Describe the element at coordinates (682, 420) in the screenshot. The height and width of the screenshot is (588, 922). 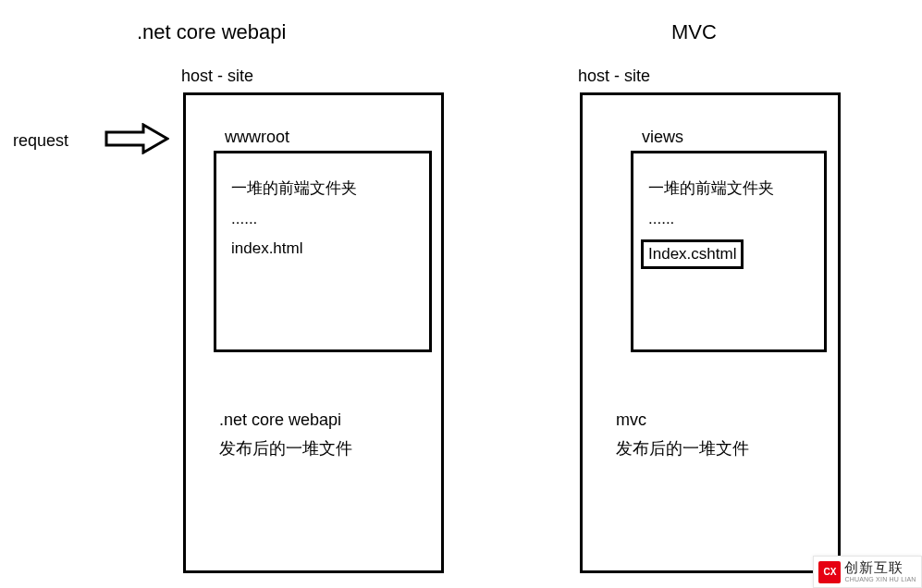
I see `bottom-line: mvc` at that location.